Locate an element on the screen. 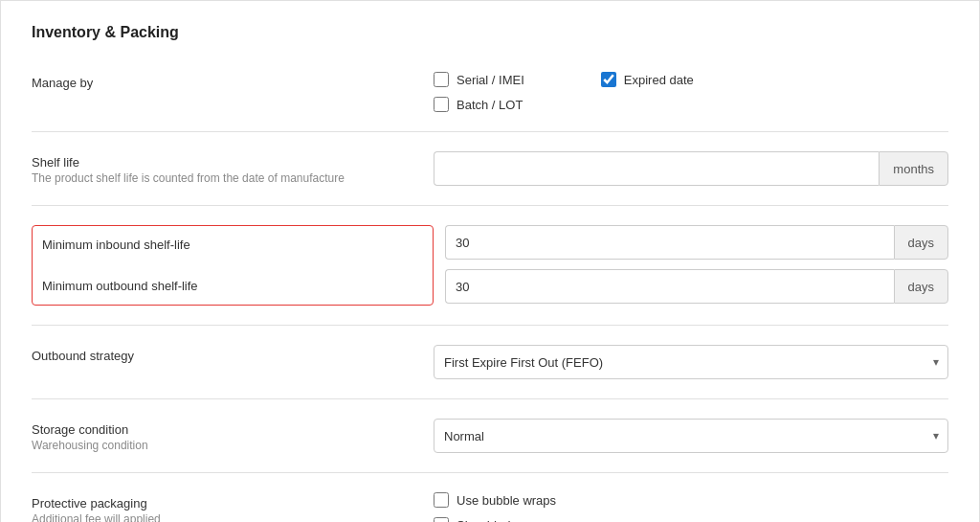 The height and width of the screenshot is (522, 980). protective-packaging-checkboxes: Use bubble wraps Shredded paper is located at coordinates (495, 508).